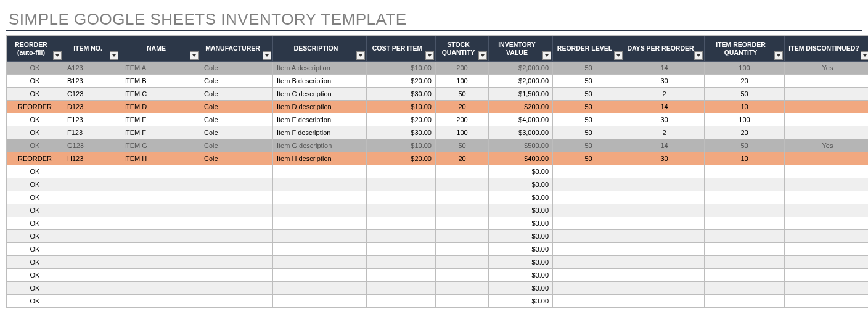 Image resolution: width=868 pixels, height=330 pixels. Describe the element at coordinates (160, 146) in the screenshot. I see `table-cell: ITEM G` at that location.